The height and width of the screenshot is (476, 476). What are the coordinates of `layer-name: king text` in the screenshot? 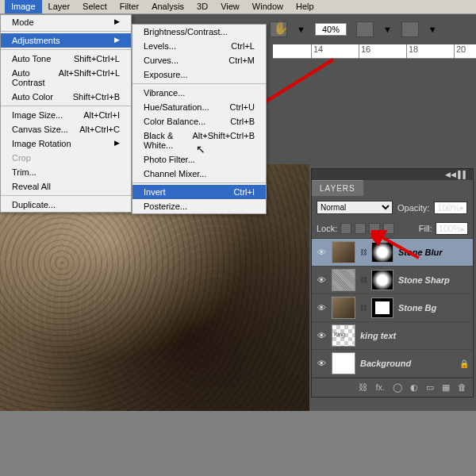 It's located at (378, 336).